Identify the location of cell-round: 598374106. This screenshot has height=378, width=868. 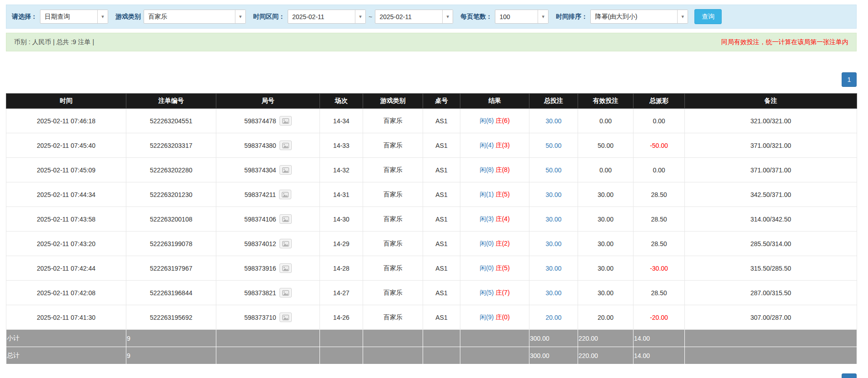
(268, 219).